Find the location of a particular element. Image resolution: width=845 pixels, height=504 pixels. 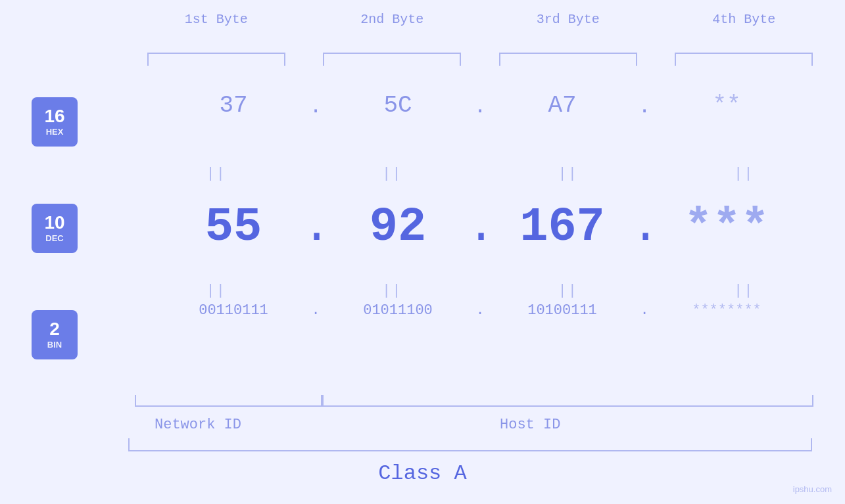

eq1-byte3: || is located at coordinates (568, 173).